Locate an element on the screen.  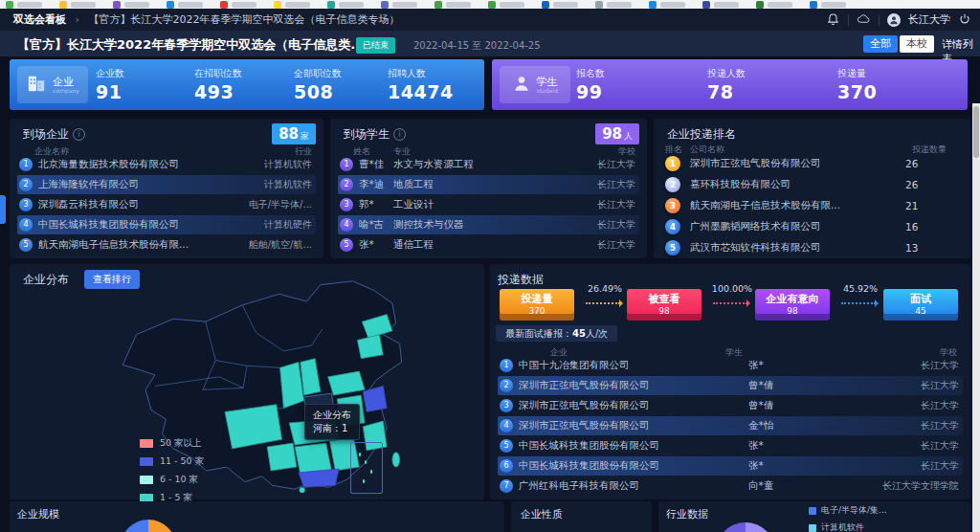
rank-number: 3 is located at coordinates (26, 205).